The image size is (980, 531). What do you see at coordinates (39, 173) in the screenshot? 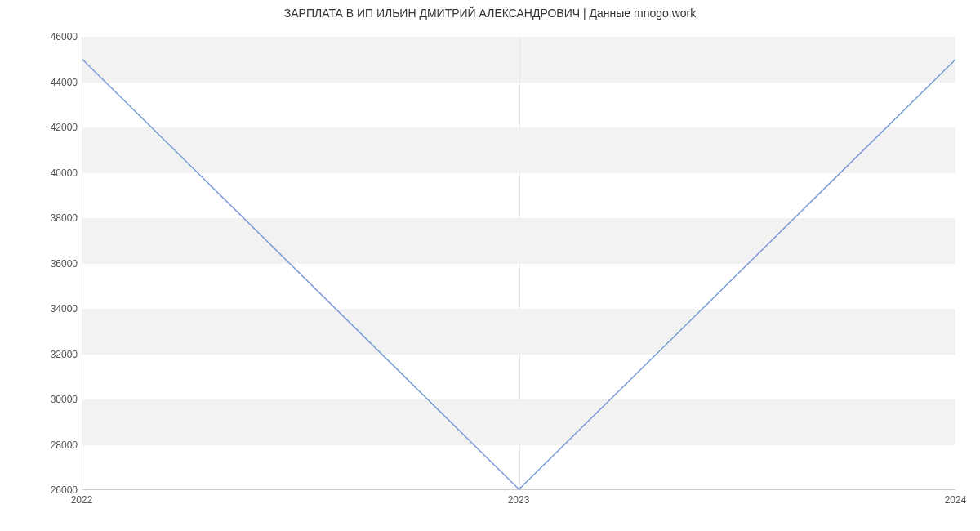
I see `y-tick-label: 40000` at bounding box center [39, 173].